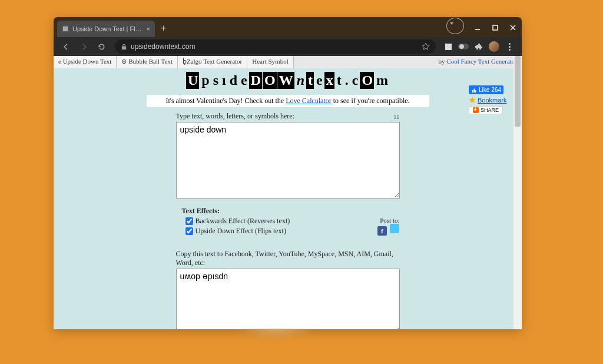 This screenshot has height=364, width=603. What do you see at coordinates (66, 47) in the screenshot?
I see `back-button` at bounding box center [66, 47].